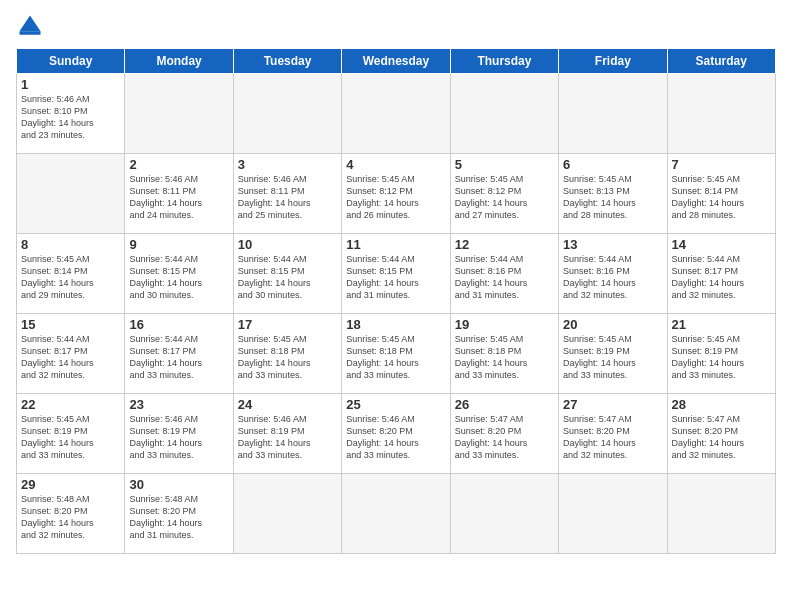 Image resolution: width=792 pixels, height=612 pixels. What do you see at coordinates (396, 26) in the screenshot?
I see `header` at bounding box center [396, 26].